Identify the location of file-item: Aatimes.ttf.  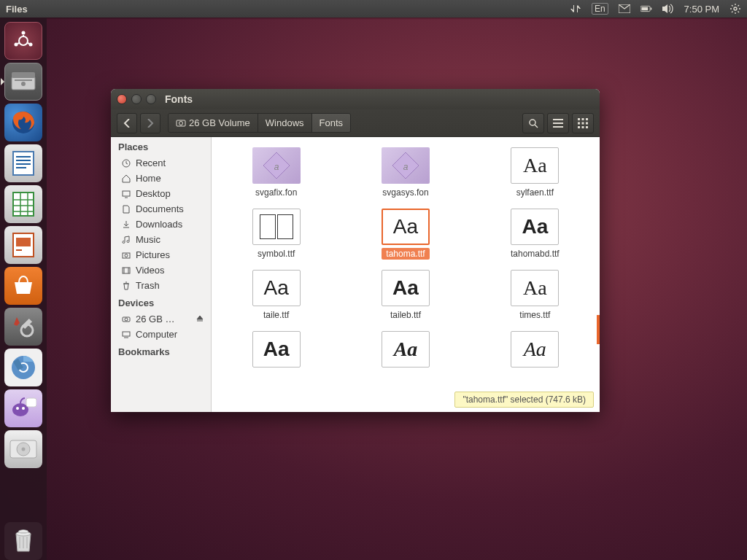
(535, 295).